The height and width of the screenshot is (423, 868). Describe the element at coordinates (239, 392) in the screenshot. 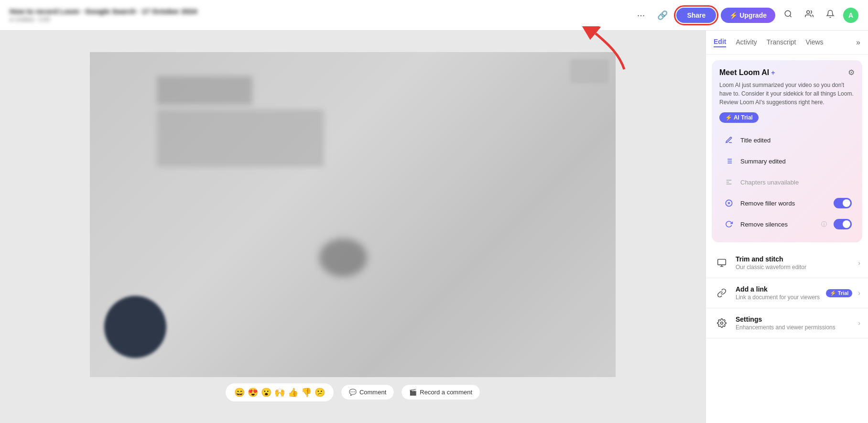

I see `emoji-laugh: 😄` at that location.